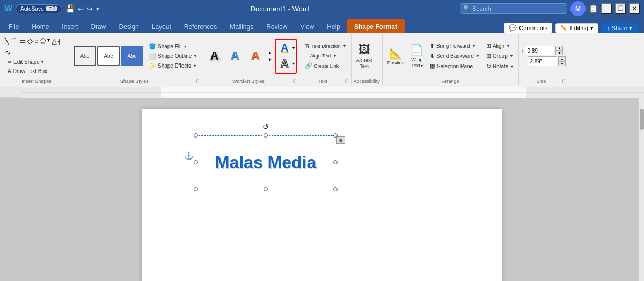 The height and width of the screenshot is (281, 644). I want to click on edit-shape-button: ✏ Edit Shape ▾, so click(36, 62).